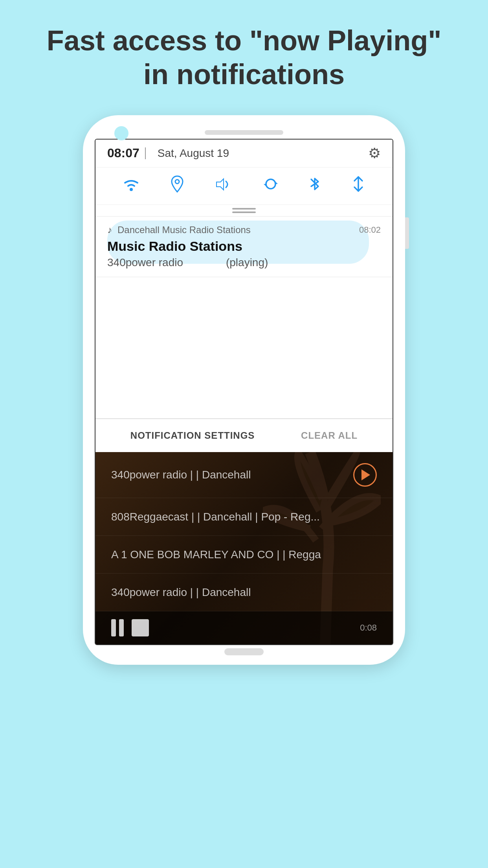  Describe the element at coordinates (145, 263) in the screenshot. I see `notification-station: 340power radio` at that location.